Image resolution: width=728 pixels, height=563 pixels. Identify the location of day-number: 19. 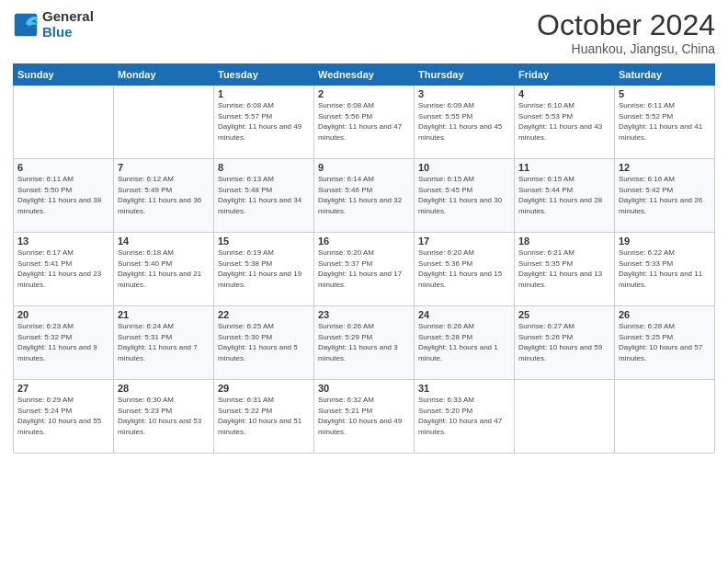
(665, 241).